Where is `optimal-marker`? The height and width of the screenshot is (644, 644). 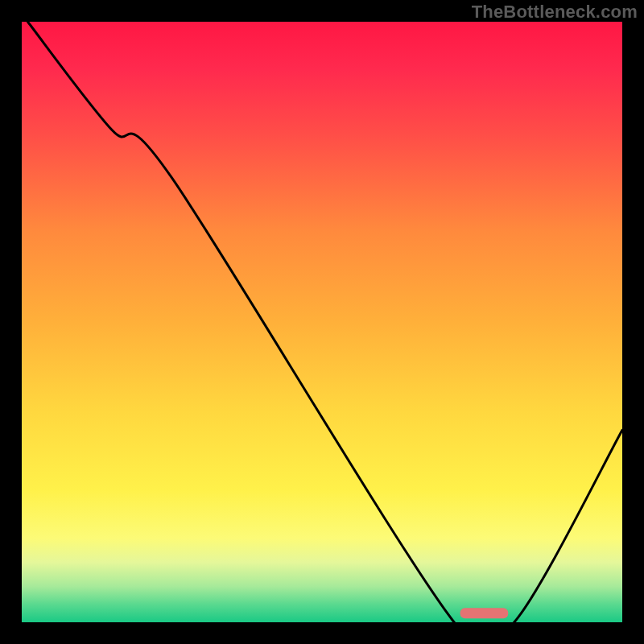
optimal-marker is located at coordinates (485, 613).